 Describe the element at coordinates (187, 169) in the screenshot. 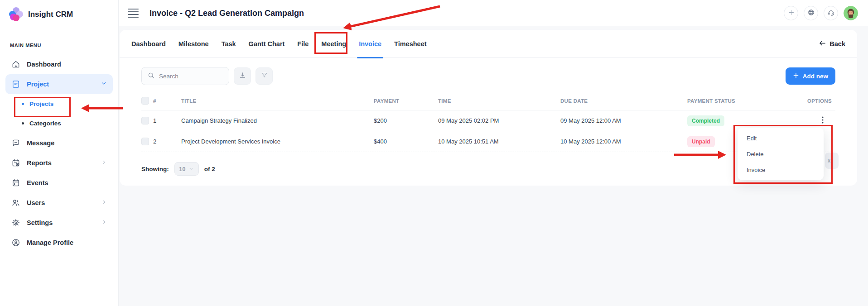

I see `page-size-select: 10` at that location.